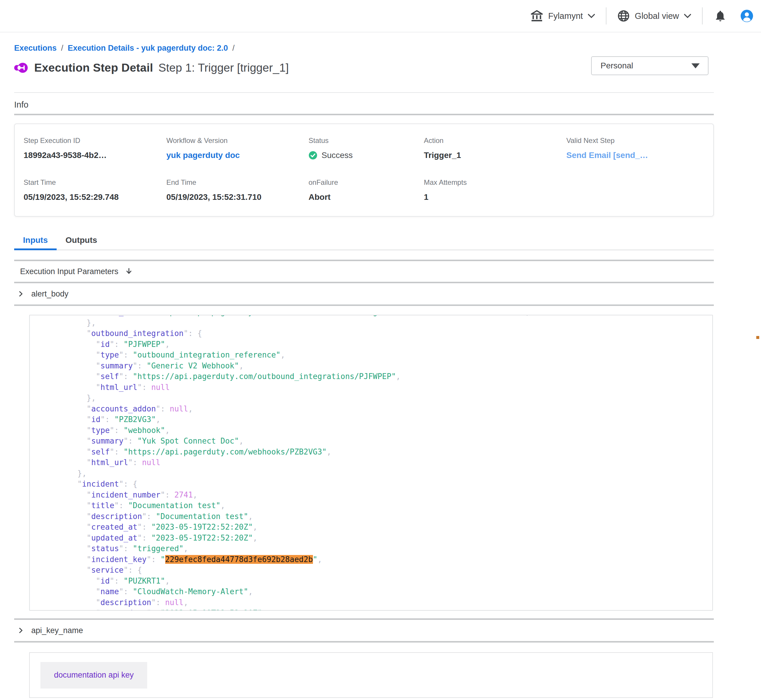 The width and height of the screenshot is (761, 700). Describe the element at coordinates (95, 155) in the screenshot. I see `step-execution-id-value: 18992a43-9538-4b2…` at that location.